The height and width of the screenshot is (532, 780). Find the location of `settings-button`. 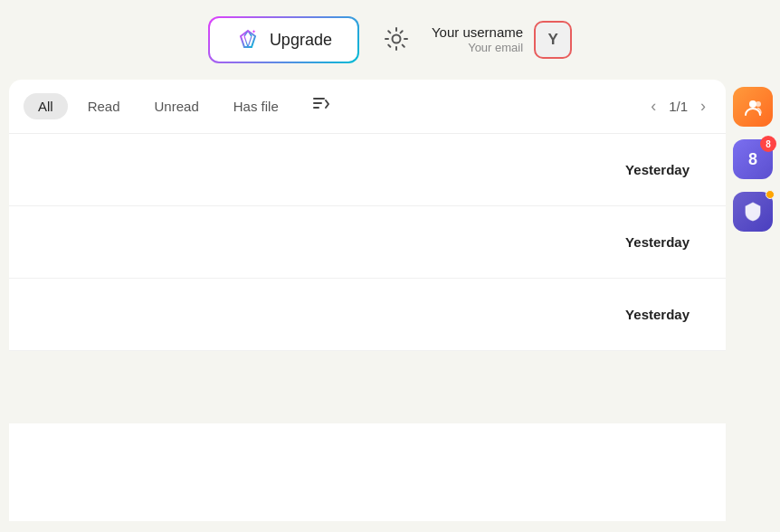

settings-button is located at coordinates (396, 40).